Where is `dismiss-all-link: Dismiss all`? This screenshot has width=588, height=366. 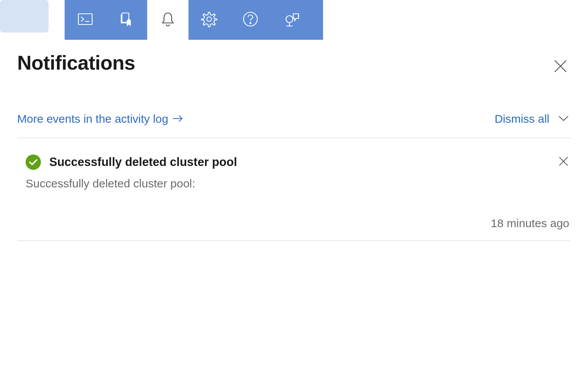 dismiss-all-link: Dismiss all is located at coordinates (522, 119).